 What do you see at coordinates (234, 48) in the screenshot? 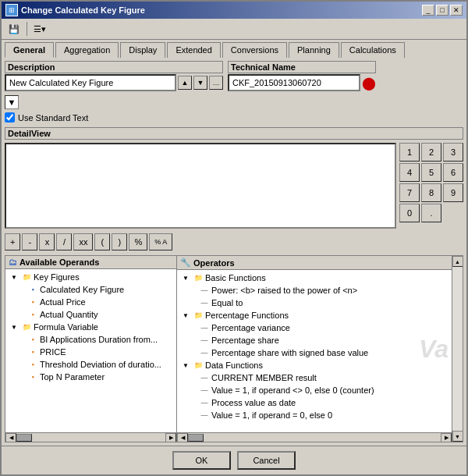
I see `tabs-bar: General Aggregation Display Extended Con…` at bounding box center [234, 48].